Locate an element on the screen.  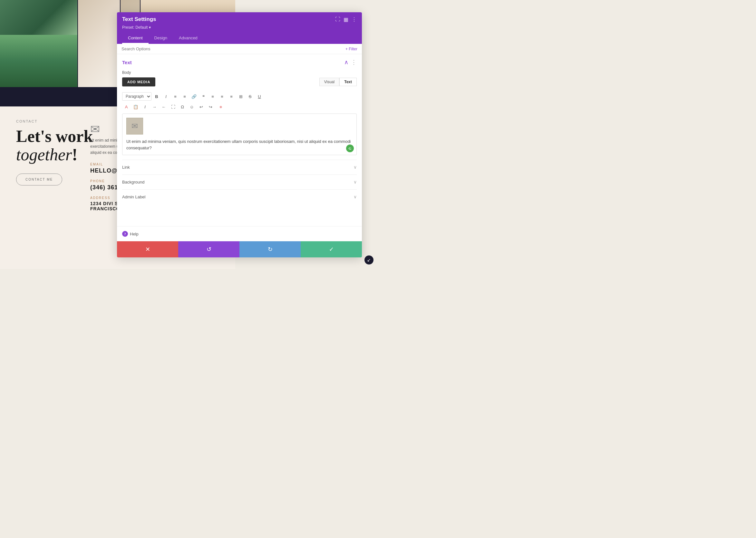
add-media-button: ADD MEDIA is located at coordinates (139, 82).